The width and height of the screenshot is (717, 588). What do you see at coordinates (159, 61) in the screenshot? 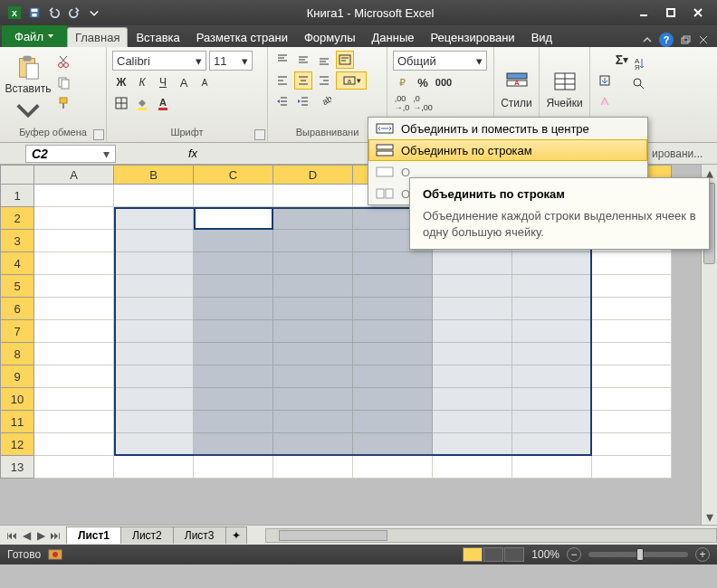
I see `font-name-combo: Calibri▾` at bounding box center [159, 61].